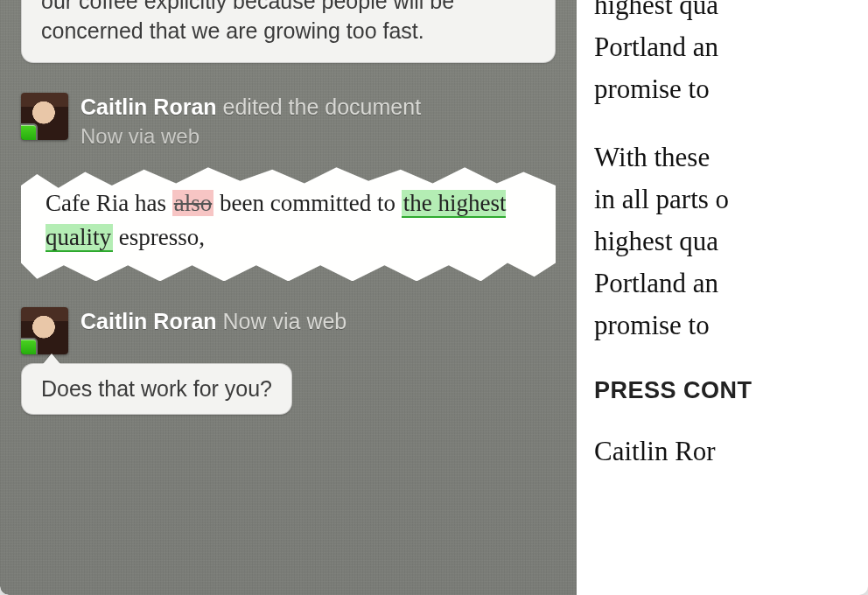 The width and height of the screenshot is (868, 595). Describe the element at coordinates (108, 203) in the screenshot. I see `diff-prefix: Cafe Ria has` at that location.